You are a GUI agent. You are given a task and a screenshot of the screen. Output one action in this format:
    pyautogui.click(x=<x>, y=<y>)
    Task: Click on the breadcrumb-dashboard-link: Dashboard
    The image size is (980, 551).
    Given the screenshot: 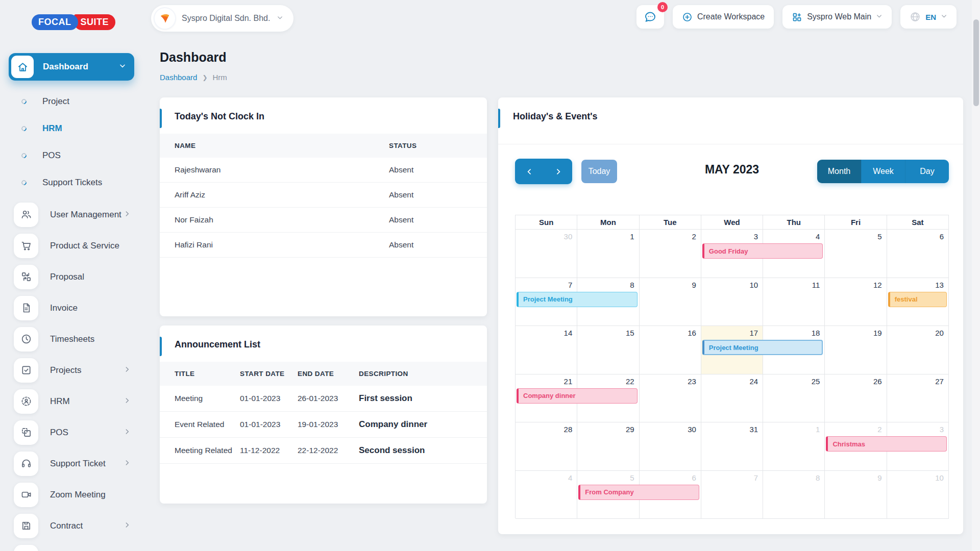 What is the action you would take?
    pyautogui.click(x=179, y=78)
    